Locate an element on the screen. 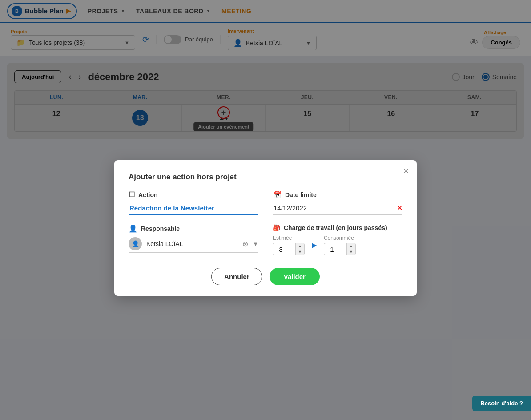 This screenshot has height=420, width=531. estimee-field: Estimée ▲ ▼ is located at coordinates (289, 245).